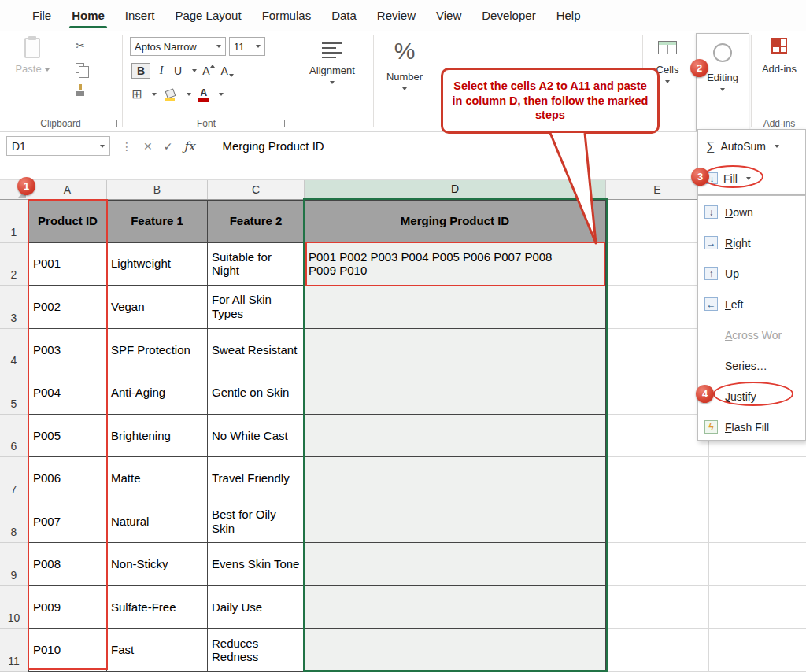  I want to click on menu-tab-file: File, so click(42, 16).